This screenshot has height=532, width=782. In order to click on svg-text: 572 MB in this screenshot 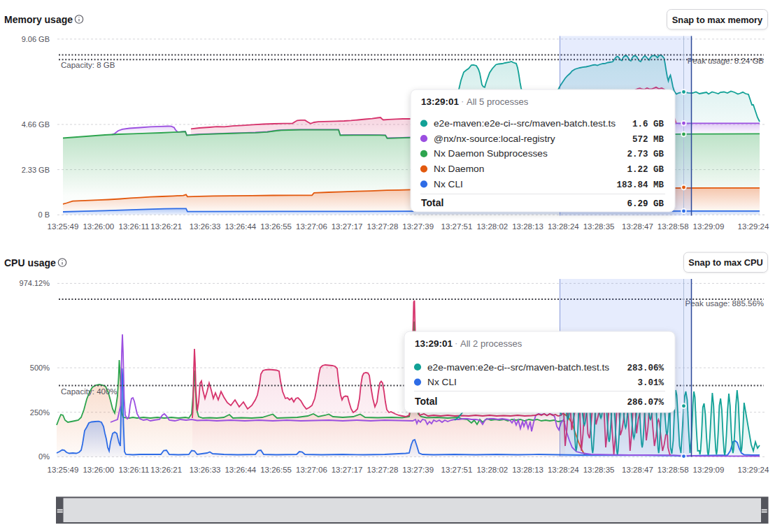, I will do `click(648, 140)`.